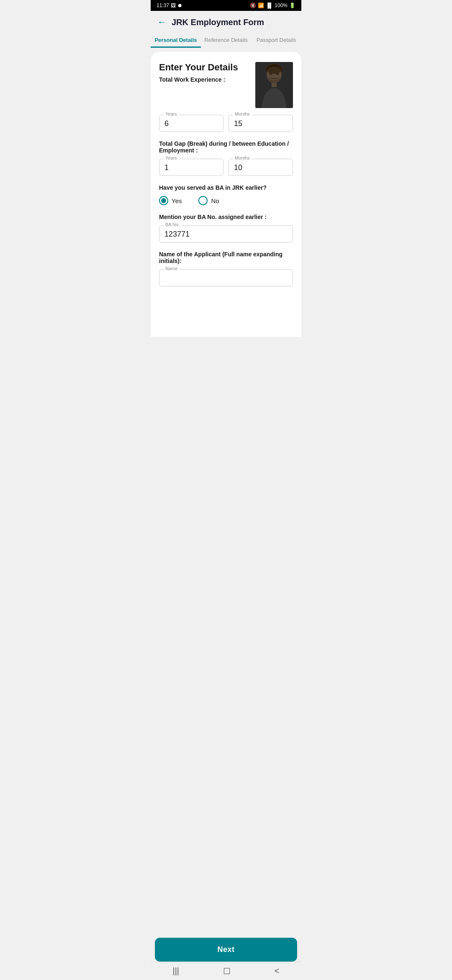  I want to click on status-time: 11:37 🖼 ⏺, so click(170, 5).